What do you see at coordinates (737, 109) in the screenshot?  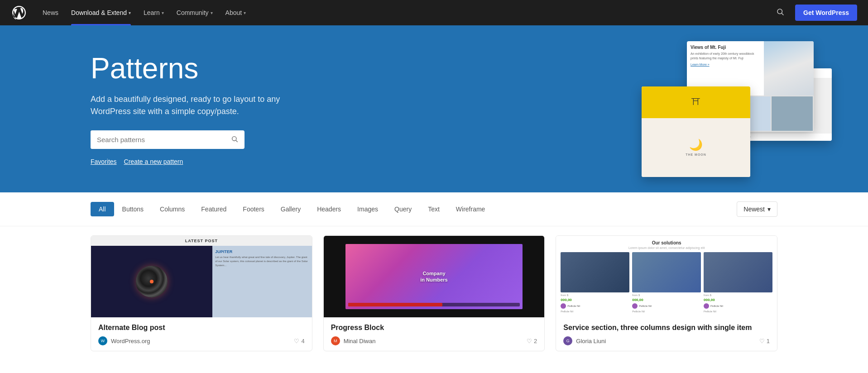 I see `hero-decorative-images: Views of Mt. Fuji An exhibition of early…` at bounding box center [737, 109].